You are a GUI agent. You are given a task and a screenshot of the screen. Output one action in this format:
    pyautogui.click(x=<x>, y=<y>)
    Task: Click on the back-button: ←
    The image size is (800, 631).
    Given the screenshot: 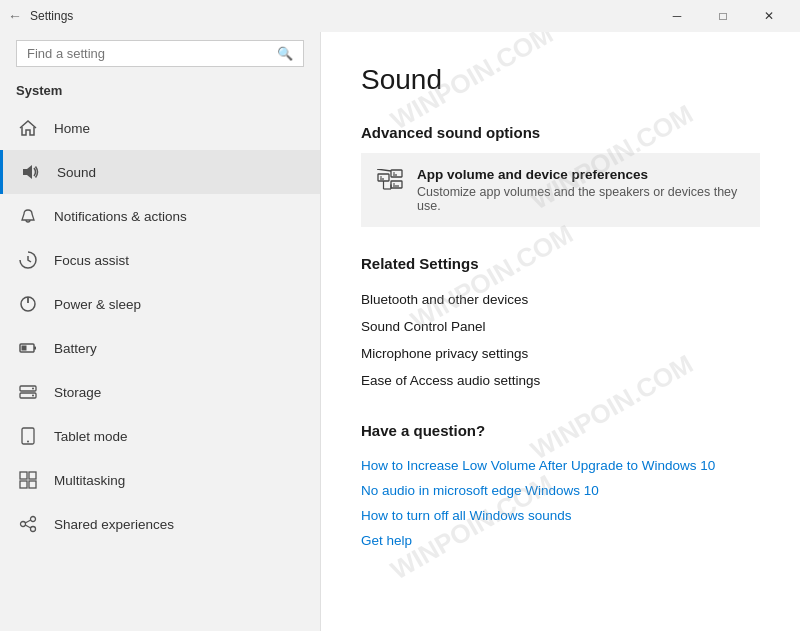 What is the action you would take?
    pyautogui.click(x=15, y=16)
    